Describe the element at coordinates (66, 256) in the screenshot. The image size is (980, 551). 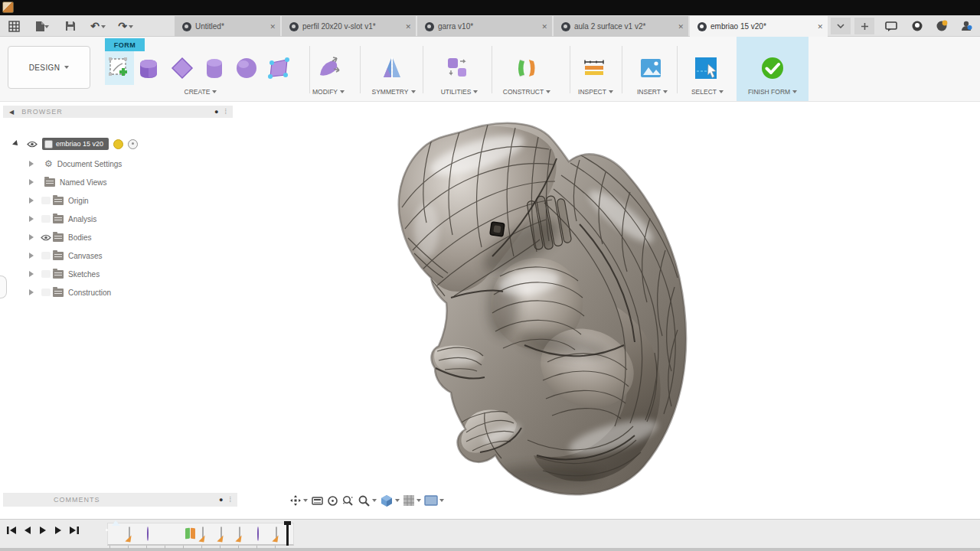
I see `tree-row-canvases: Canvases` at that location.